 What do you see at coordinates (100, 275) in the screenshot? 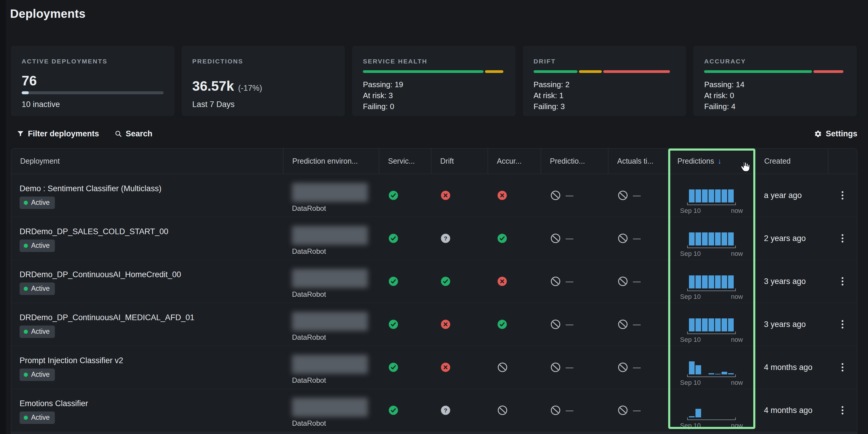
I see `deployment-name: DRDemo_DP_ContinuousAI_HomeCredit_00` at bounding box center [100, 275].